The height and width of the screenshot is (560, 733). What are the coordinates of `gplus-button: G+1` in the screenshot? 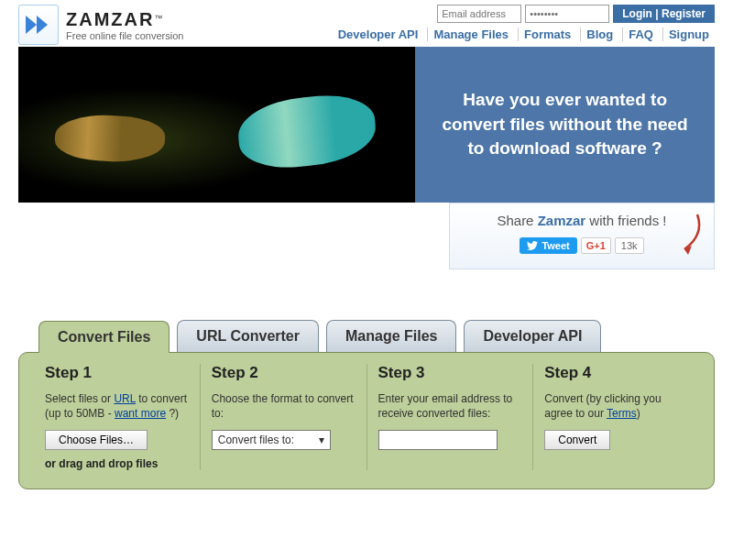 It's located at (596, 246).